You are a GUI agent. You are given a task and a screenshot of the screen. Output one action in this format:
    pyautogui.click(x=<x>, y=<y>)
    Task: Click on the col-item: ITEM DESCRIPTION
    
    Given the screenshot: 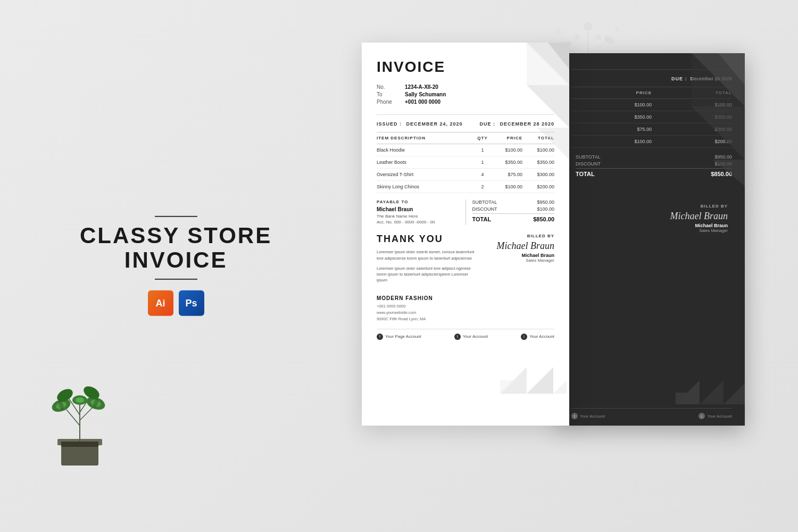 What is the action you would take?
    pyautogui.click(x=426, y=138)
    